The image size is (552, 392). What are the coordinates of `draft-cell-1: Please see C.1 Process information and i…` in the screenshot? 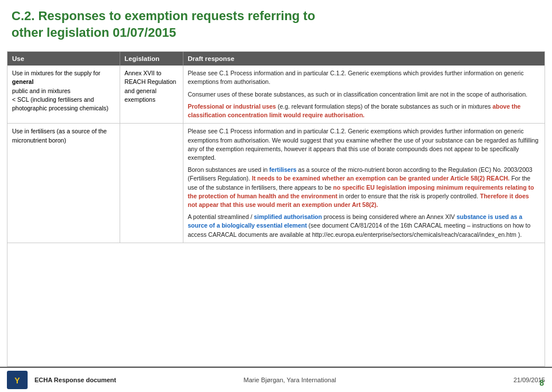 It's located at (363, 94).